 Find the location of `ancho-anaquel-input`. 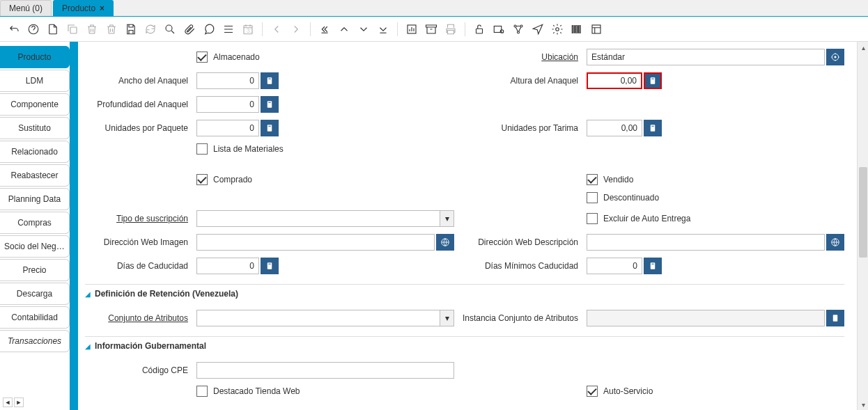

ancho-anaquel-input is located at coordinates (228, 81).